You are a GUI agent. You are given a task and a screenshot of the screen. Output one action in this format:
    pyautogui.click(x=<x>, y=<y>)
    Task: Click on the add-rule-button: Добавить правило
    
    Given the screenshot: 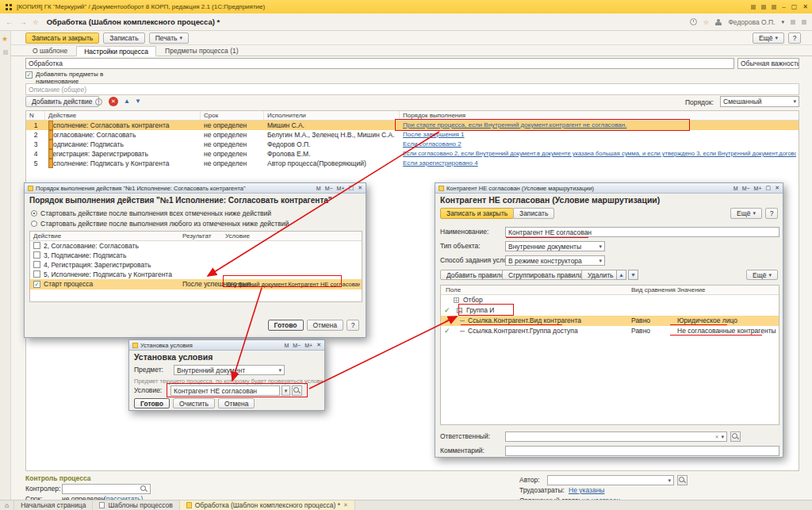 What is the action you would take?
    pyautogui.click(x=476, y=274)
    